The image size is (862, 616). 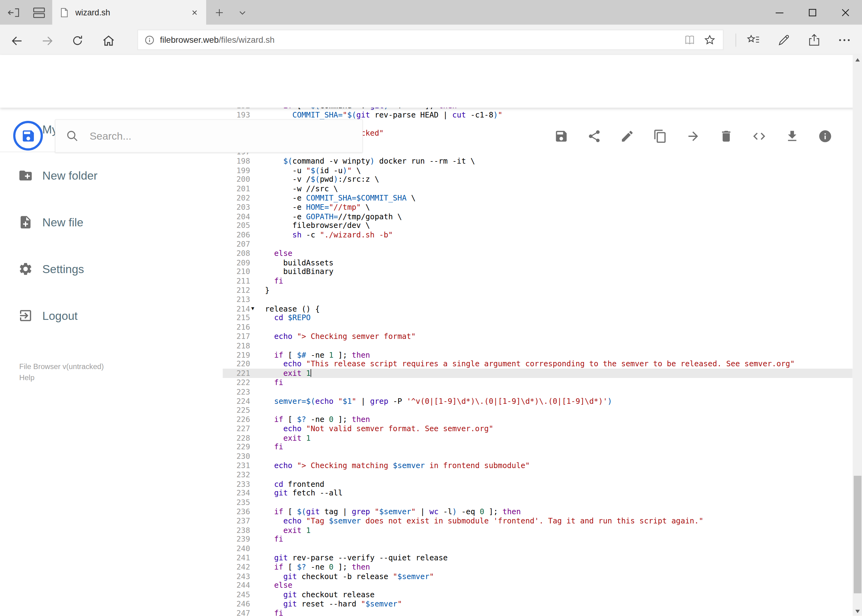 What do you see at coordinates (559, 109) in the screenshot?
I see `code-line: if [ "$(command -v git)" != "" ]; then` at bounding box center [559, 109].